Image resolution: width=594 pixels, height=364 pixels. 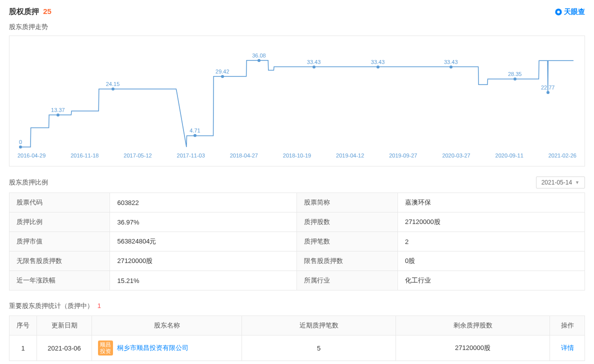 What do you see at coordinates (560, 182) in the screenshot?
I see `date-dropdown: 2021-05-14 ▼` at bounding box center [560, 182].